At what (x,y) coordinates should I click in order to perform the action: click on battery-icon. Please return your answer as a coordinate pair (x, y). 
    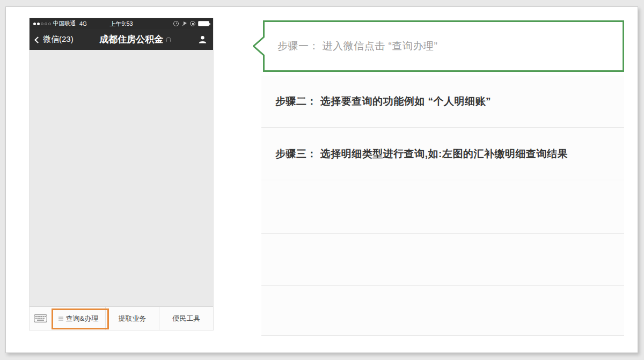
    Looking at the image, I should click on (204, 24).